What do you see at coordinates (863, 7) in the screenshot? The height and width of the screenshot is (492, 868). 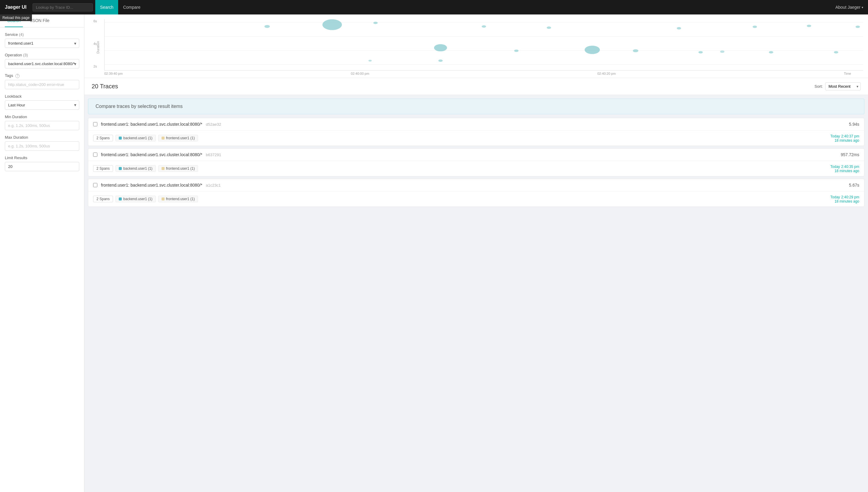 I see `about-chevron-icon: ▾` at bounding box center [863, 7].